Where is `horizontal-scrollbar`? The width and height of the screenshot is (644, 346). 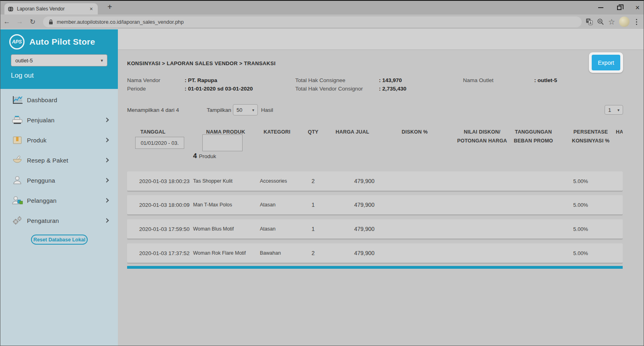
horizontal-scrollbar is located at coordinates (375, 267).